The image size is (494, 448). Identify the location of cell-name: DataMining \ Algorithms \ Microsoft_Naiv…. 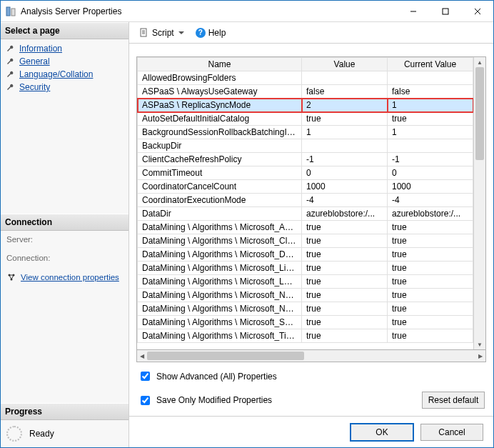
(220, 296).